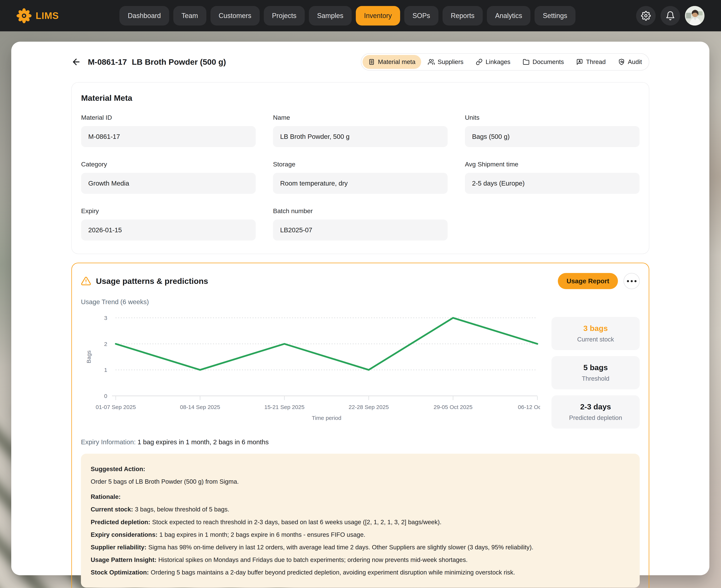 The height and width of the screenshot is (588, 721). Describe the element at coordinates (552, 136) in the screenshot. I see `field-value: Bags (500 g)` at that location.